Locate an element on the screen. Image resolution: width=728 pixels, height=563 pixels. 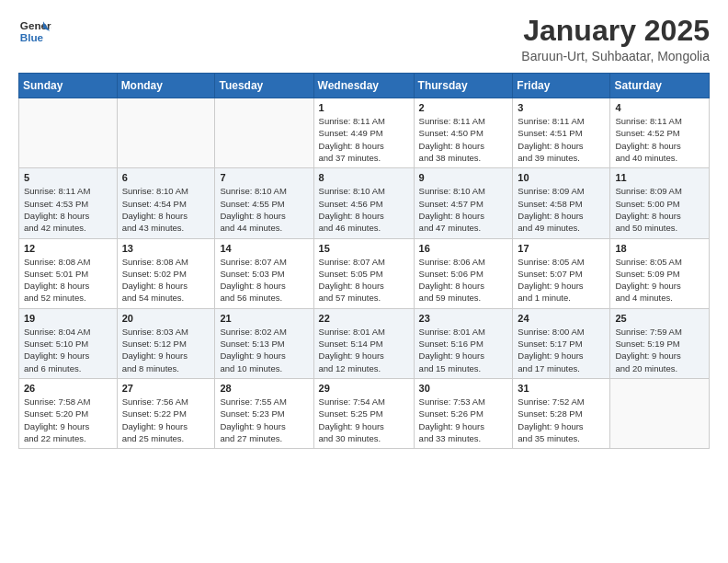
day-info: Sunrise: 8:08 AM Sunset: 5:02 PM Dayligh… is located at coordinates (166, 280).